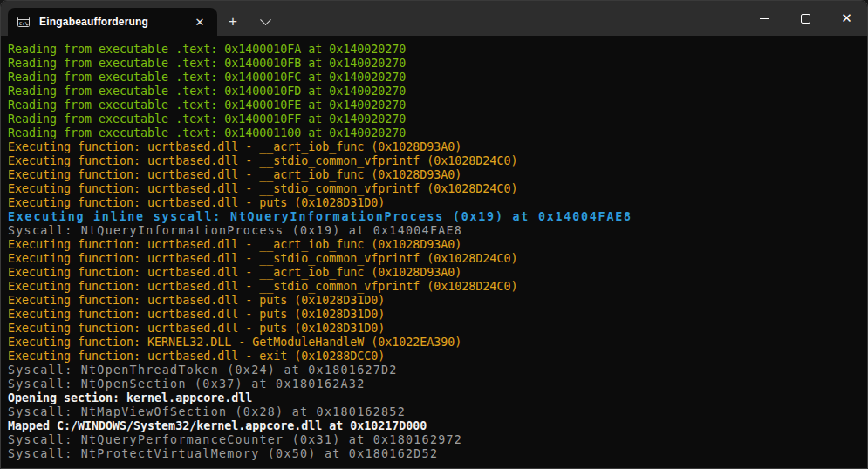  Describe the element at coordinates (438, 217) in the screenshot. I see `terminal-line: Executing inline syscall: NtQueryInforma…` at that location.